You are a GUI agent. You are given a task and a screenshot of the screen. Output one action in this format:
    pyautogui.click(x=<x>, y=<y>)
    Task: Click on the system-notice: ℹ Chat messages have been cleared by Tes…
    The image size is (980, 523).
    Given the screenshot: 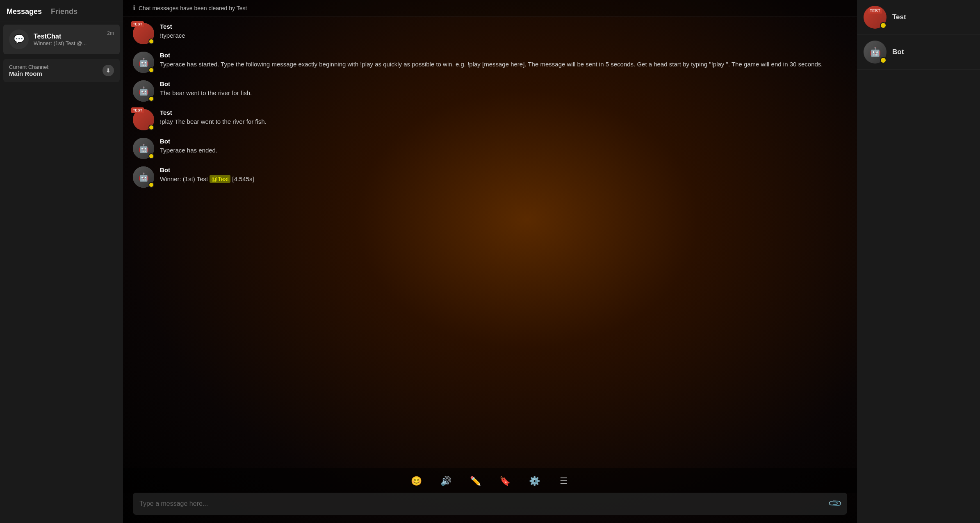 What is the action you would take?
    pyautogui.click(x=490, y=8)
    